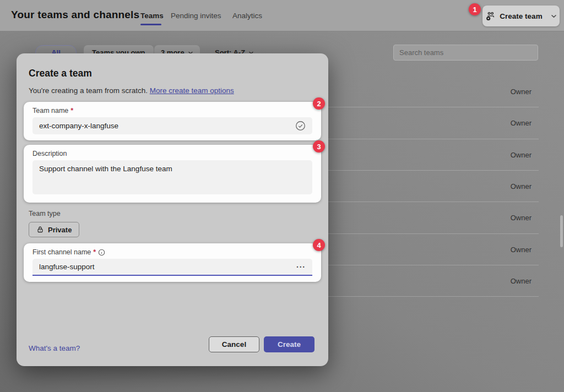  Describe the element at coordinates (62, 252) in the screenshot. I see `first-channel-label-text: First channel name` at that location.